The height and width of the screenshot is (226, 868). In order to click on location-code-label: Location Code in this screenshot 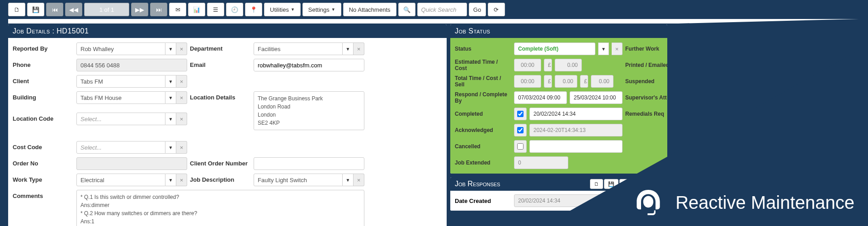, I will do `click(43, 118)`.